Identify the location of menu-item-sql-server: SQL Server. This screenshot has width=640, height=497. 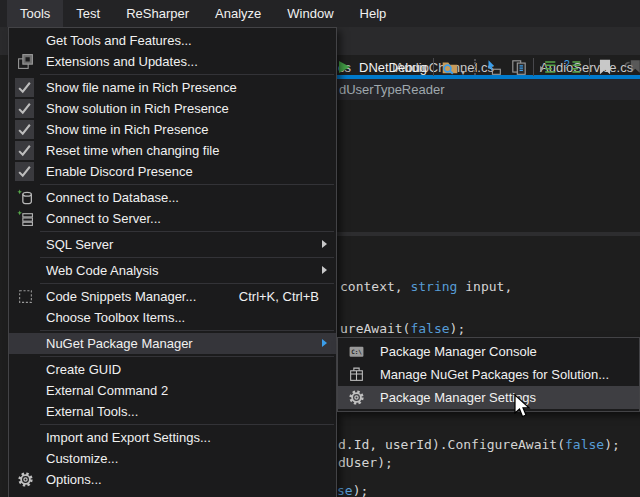
(172, 244).